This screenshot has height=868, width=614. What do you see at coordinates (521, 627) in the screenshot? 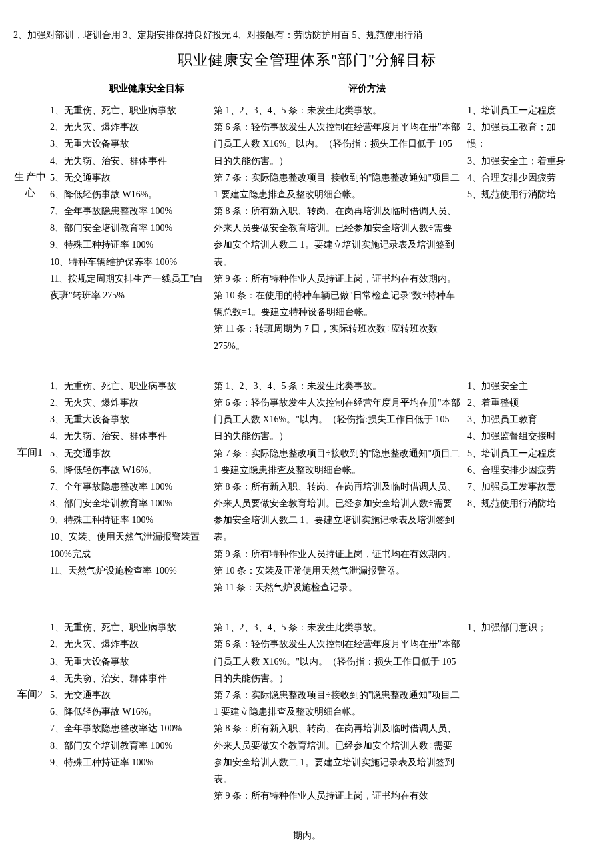
I see `measures-column: 1、加强部门意识；` at bounding box center [521, 627].